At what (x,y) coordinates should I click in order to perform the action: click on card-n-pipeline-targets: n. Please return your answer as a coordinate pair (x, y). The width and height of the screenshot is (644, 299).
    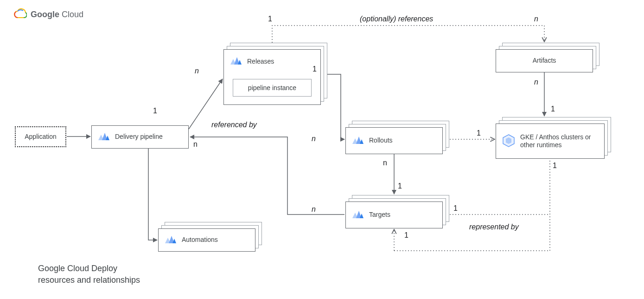
    Looking at the image, I should click on (313, 209).